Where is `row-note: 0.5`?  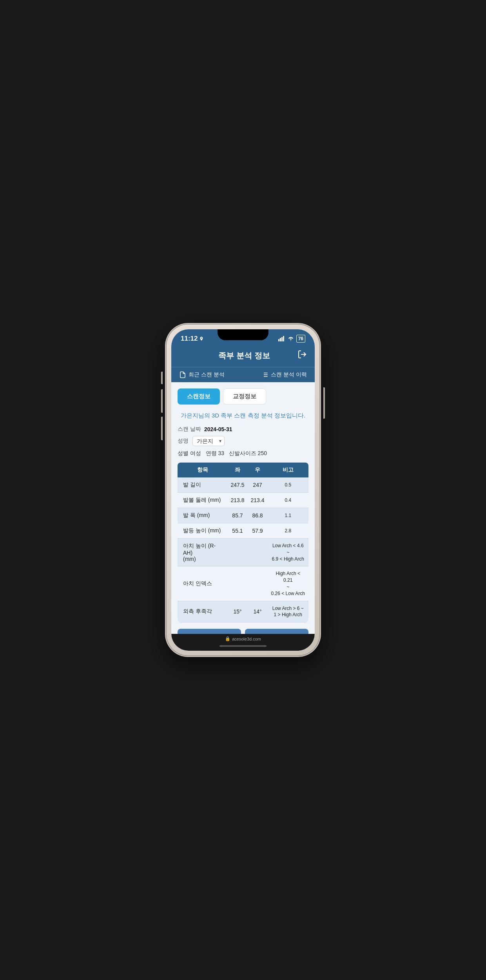
row-note: 0.5 is located at coordinates (288, 485).